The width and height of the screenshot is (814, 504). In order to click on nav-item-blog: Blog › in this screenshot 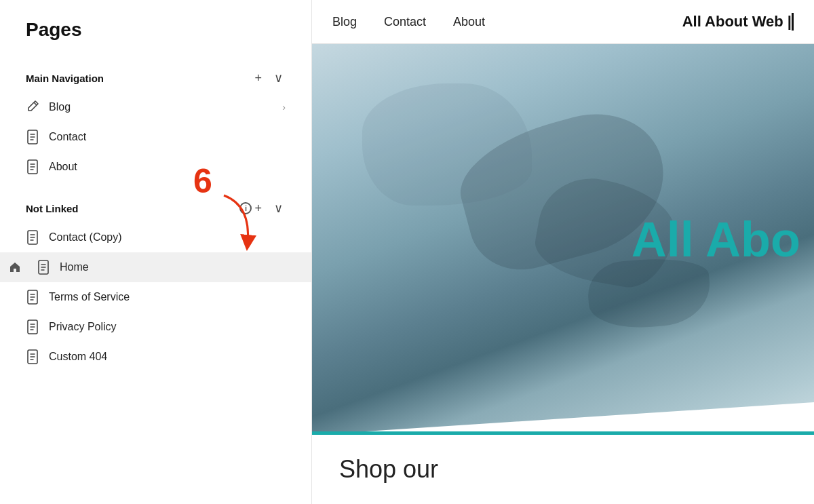, I will do `click(156, 107)`.